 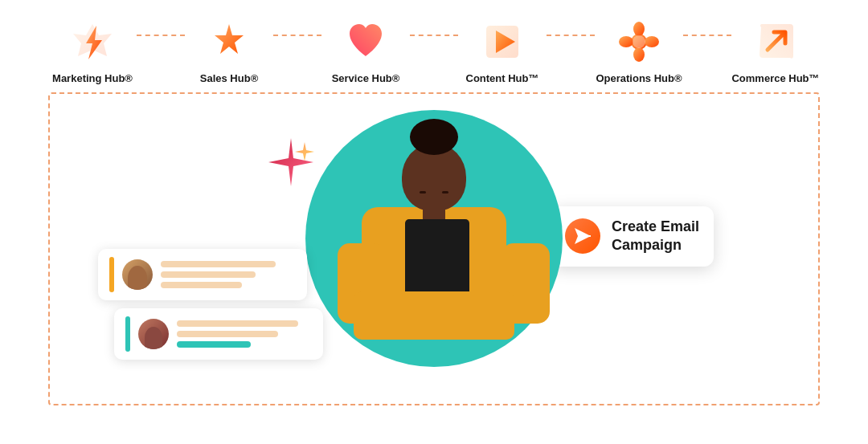 What do you see at coordinates (632, 236) in the screenshot?
I see `email-campaign-badge: Create Email Campaign` at bounding box center [632, 236].